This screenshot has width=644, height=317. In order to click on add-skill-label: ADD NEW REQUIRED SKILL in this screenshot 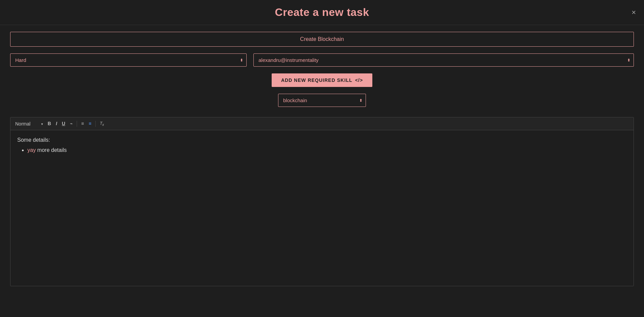, I will do `click(317, 80)`.